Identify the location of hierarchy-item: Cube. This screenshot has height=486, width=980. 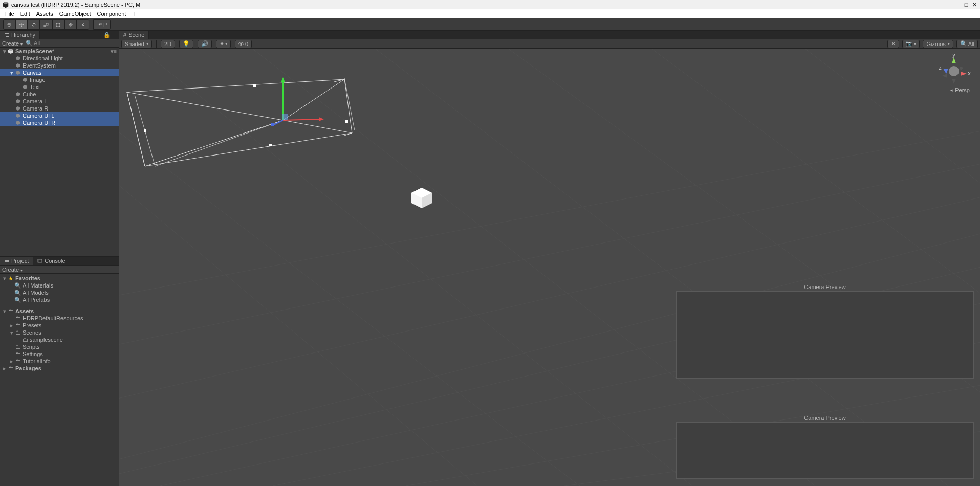
(59, 94).